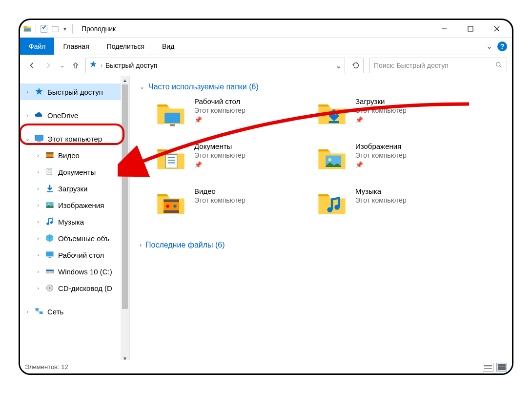 This screenshot has height=393, width=532. What do you see at coordinates (332, 159) in the screenshot?
I see `pictures-folder-icon` at bounding box center [332, 159].